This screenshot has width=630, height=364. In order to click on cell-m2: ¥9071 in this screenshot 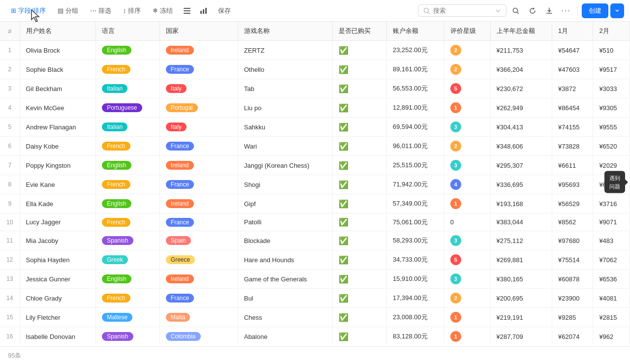, I will do `click(611, 222)`.